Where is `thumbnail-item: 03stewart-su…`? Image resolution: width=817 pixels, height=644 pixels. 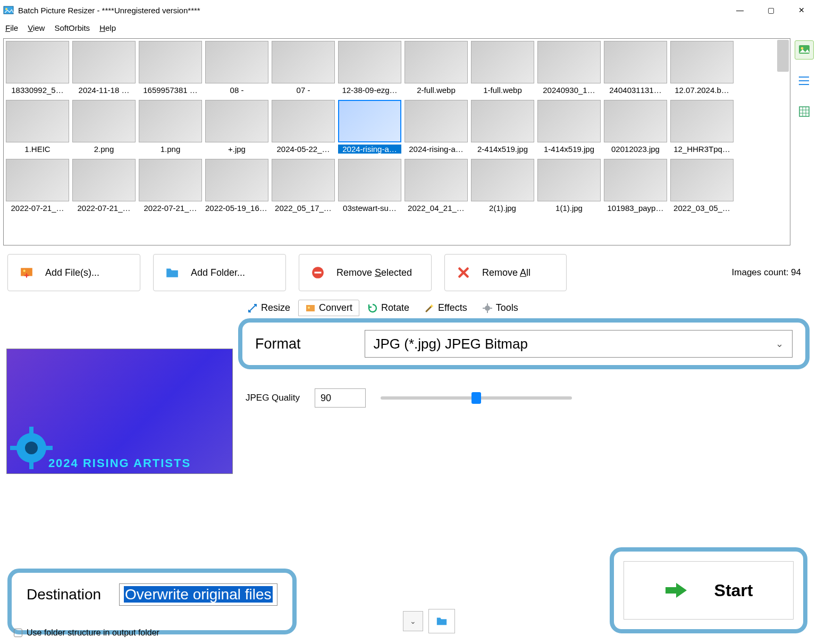 thumbnail-item: 03stewart-su… is located at coordinates (370, 187).